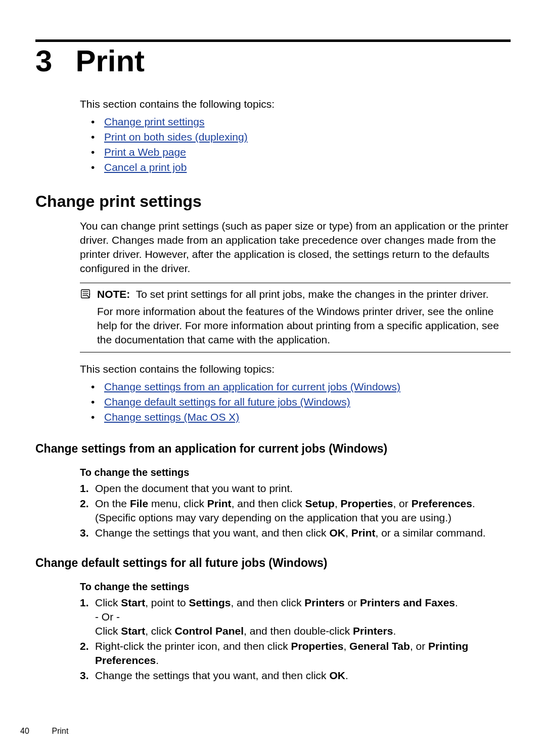 The width and height of the screenshot is (546, 756). I want to click on step-text: On the, so click(112, 504).